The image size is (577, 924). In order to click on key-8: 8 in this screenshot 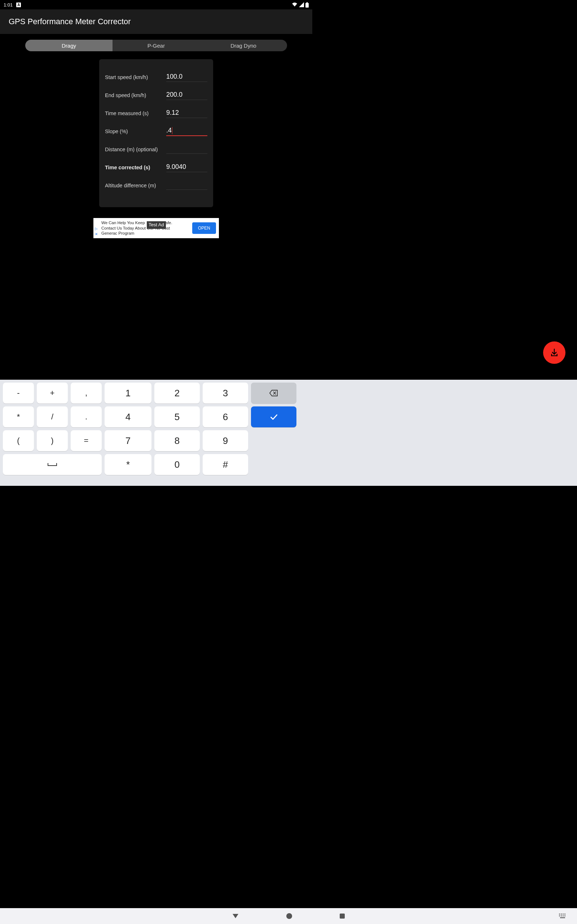, I will do `click(177, 441)`.